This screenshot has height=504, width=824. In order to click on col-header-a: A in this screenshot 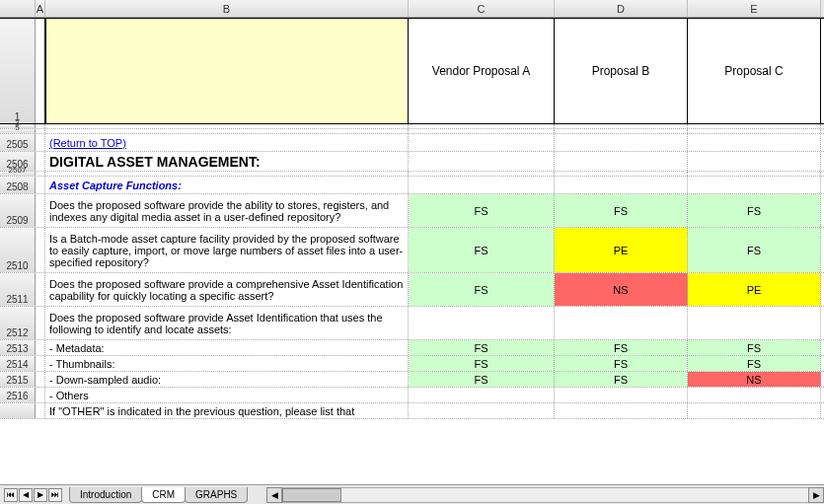, I will do `click(40, 8)`.